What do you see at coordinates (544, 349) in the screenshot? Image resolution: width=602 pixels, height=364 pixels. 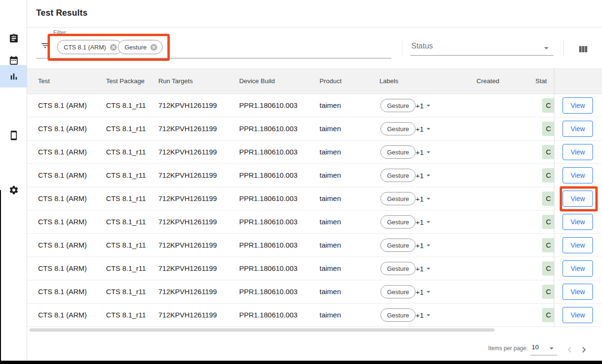 I see `items-per-page-select: 10` at bounding box center [544, 349].